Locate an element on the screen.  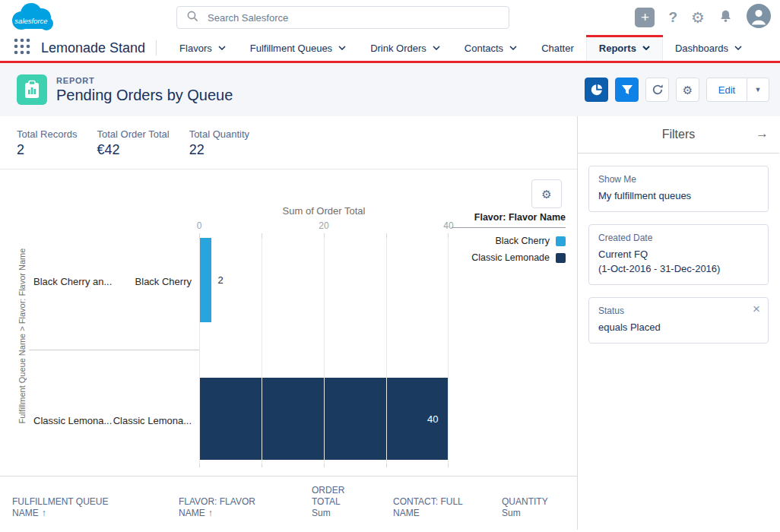
setup-gear-icon: ⚙ is located at coordinates (698, 17).